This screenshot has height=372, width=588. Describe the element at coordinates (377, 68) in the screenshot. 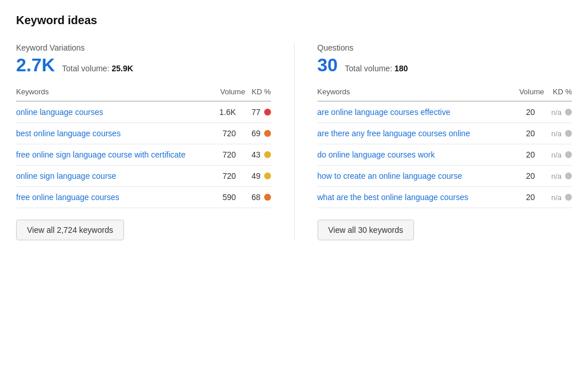

I see `questions-total-volume: Total volume: 180` at that location.